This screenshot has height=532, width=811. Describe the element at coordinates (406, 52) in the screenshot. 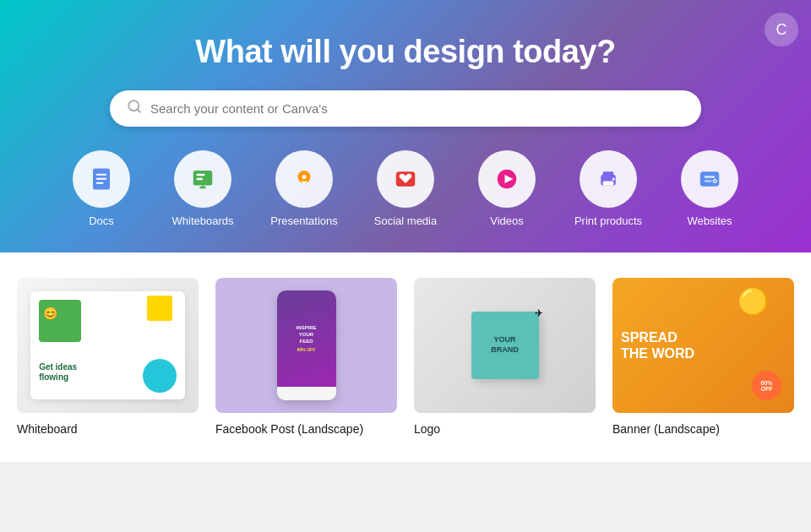

I see `hero-title: What will you design today?` at that location.